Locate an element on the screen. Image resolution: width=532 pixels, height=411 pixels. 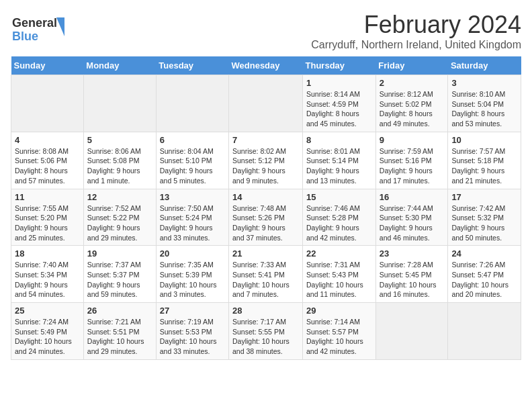
calendar-cell: 12Sunrise: 7:52 AM Sunset: 5:22 PM Dayli… is located at coordinates (120, 218).